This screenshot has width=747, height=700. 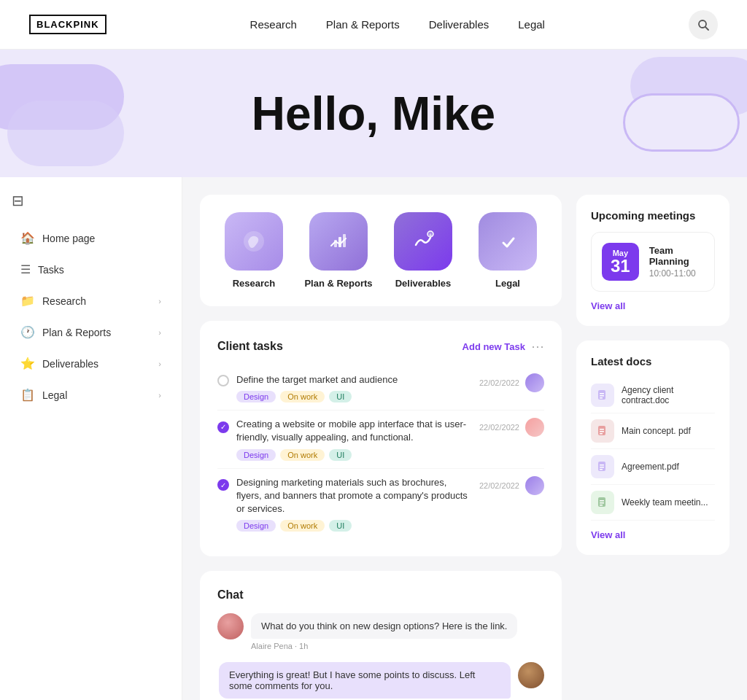 I want to click on tasks-title: Client tasks, so click(x=250, y=346).